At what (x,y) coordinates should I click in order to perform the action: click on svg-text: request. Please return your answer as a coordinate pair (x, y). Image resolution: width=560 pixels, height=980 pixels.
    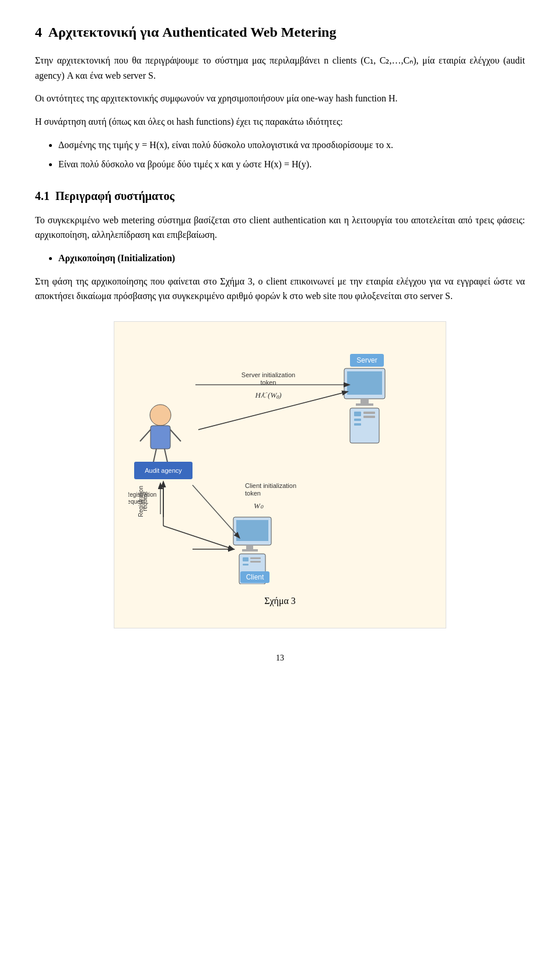
    Looking at the image, I should click on (136, 501).